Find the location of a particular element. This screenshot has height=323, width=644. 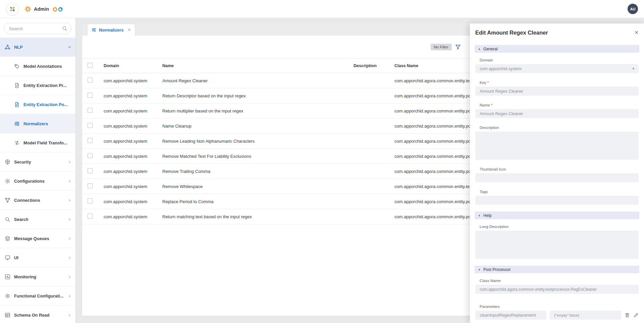

sidebar-item-nlp: NLP› is located at coordinates (38, 47).